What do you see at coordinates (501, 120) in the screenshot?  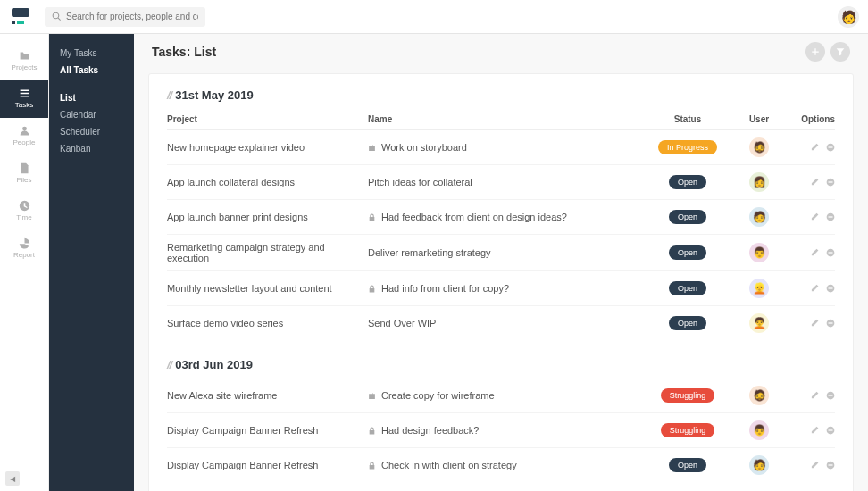 I see `column-headers: Project Name Status User Options` at bounding box center [501, 120].